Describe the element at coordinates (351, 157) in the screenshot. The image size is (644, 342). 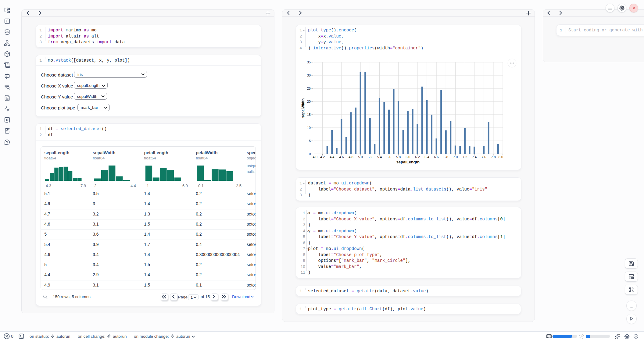
I see `svg-text: 4.8` at that location.